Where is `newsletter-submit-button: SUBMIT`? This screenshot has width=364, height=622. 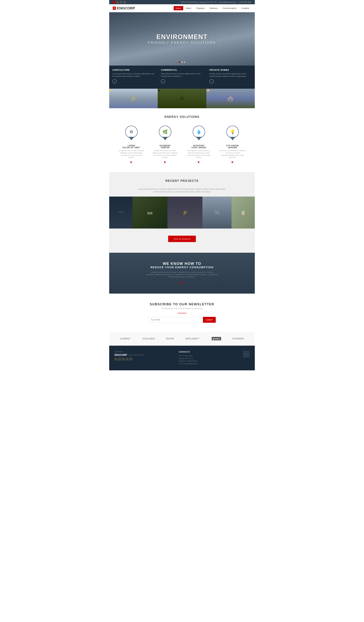
newsletter-submit-button: SUBMIT is located at coordinates (210, 320).